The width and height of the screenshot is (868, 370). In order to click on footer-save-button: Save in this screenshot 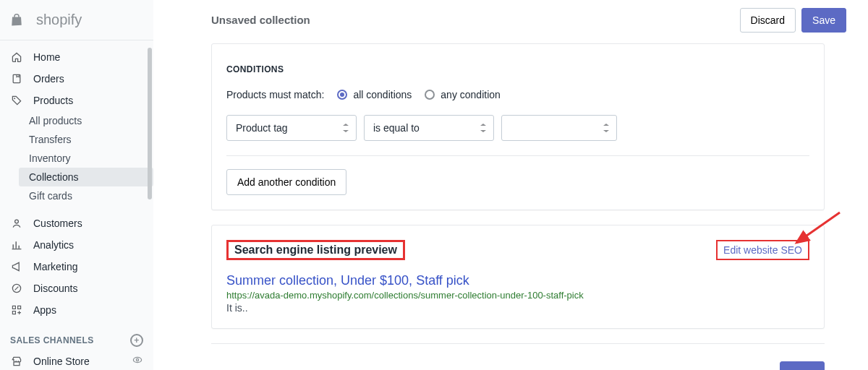, I will do `click(802, 366)`.